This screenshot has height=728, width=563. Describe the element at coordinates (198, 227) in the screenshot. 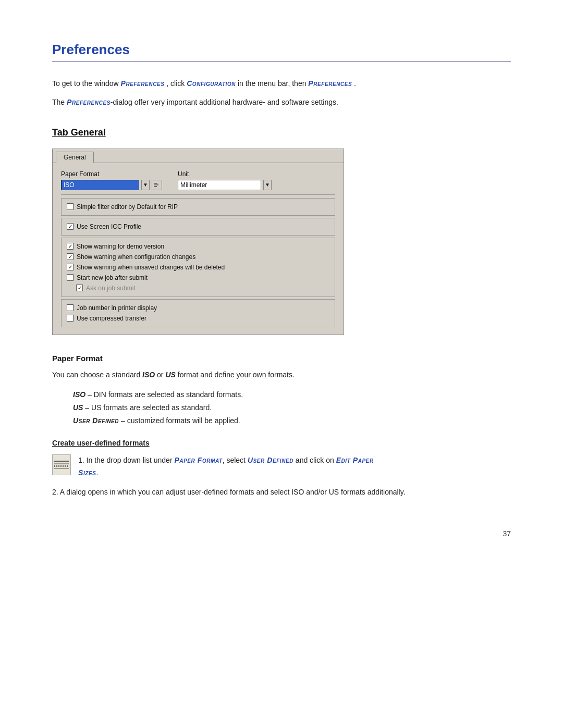

I see `checkbox-section-icc: Use Screen ICC Profile` at that location.